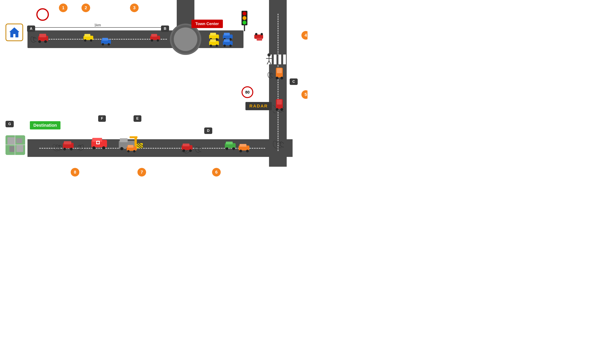 The height and width of the screenshot is (364, 615). Describe the element at coordinates (245, 21) in the screenshot. I see `traffic-light` at that location.